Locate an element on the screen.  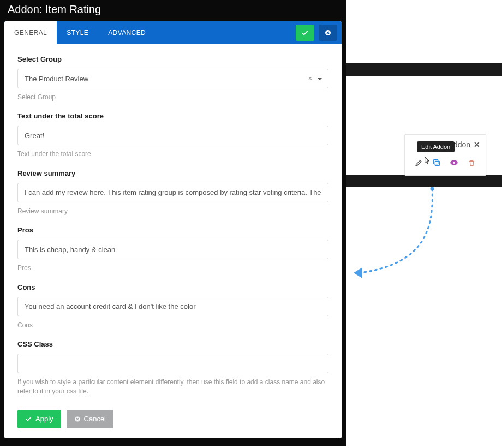
help-cons: Cons is located at coordinates (173, 325).